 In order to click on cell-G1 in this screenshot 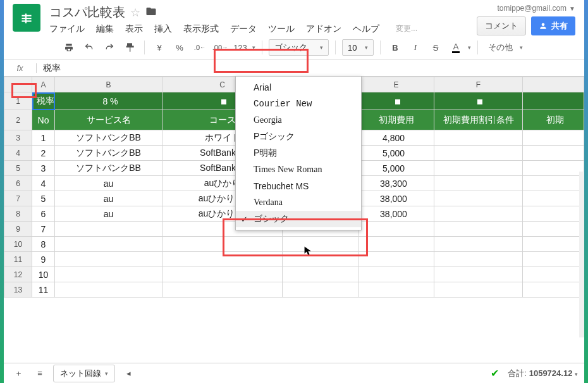, I will do `click(554, 101)`.